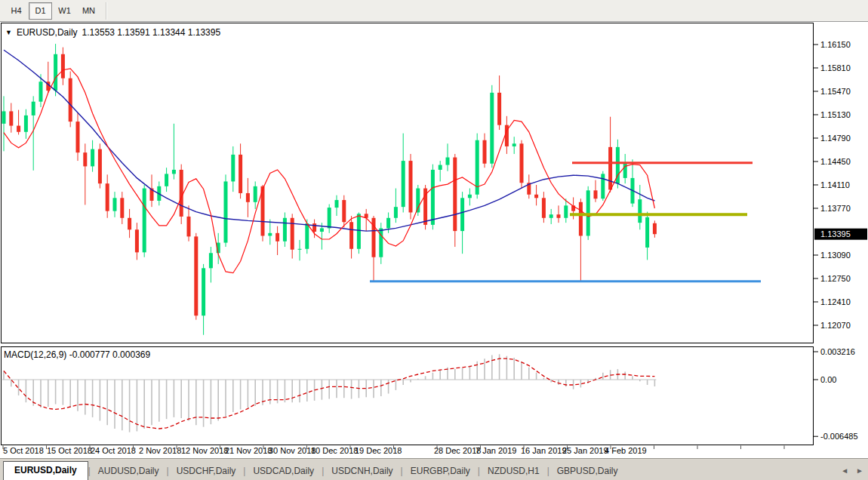  I want to click on tab-eurgbp-daily: EURGBP,Daily, so click(441, 471).